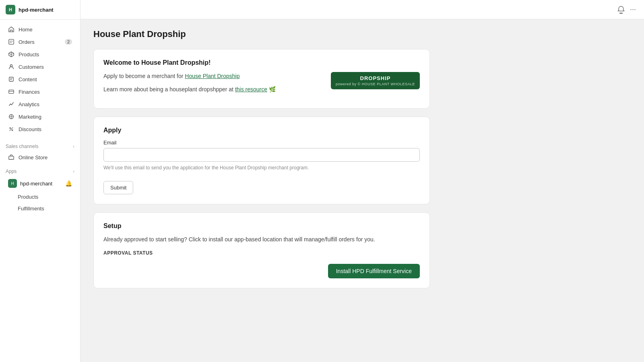  I want to click on topbar: ···, so click(362, 10).